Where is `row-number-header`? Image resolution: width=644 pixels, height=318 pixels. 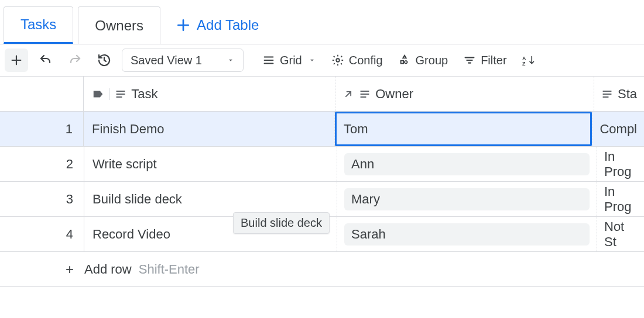
row-number-header is located at coordinates (42, 94).